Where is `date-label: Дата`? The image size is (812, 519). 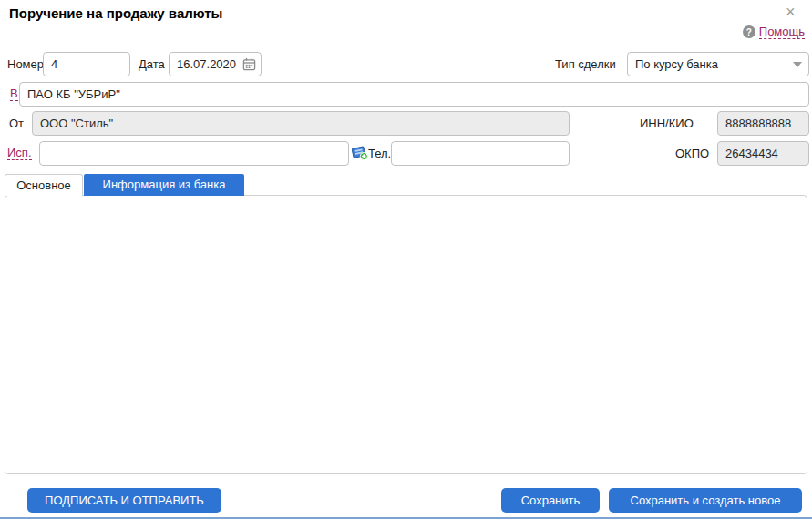
date-label: Дата is located at coordinates (151, 64).